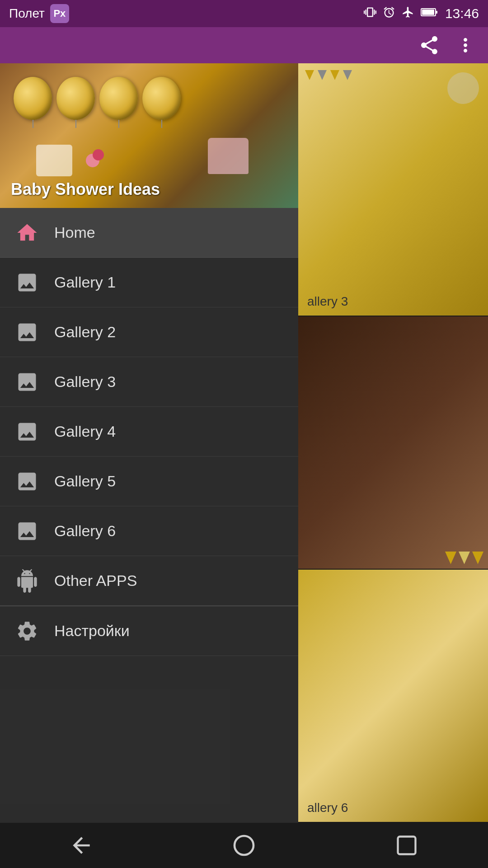 This screenshot has height=868, width=488. I want to click on menu-item-gallery6: Gallery 6, so click(149, 531).